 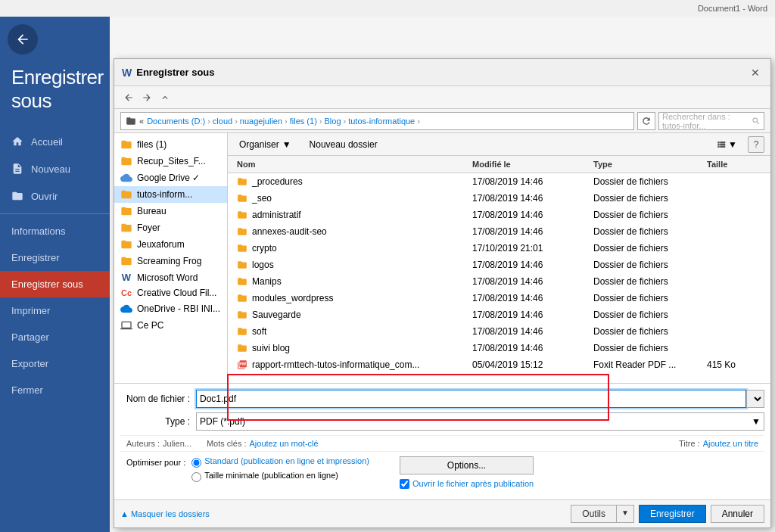 I want to click on address-part-0: Documents (D:), so click(x=176, y=121).